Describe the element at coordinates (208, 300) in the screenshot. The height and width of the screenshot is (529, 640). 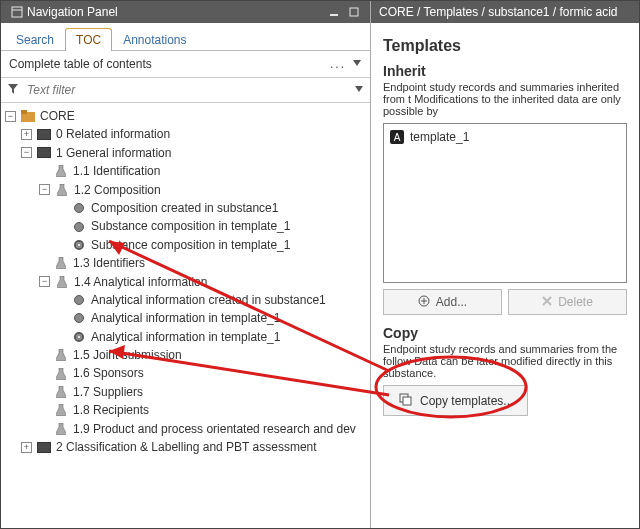
I see `tree-item: Analytical information created in substa…` at that location.